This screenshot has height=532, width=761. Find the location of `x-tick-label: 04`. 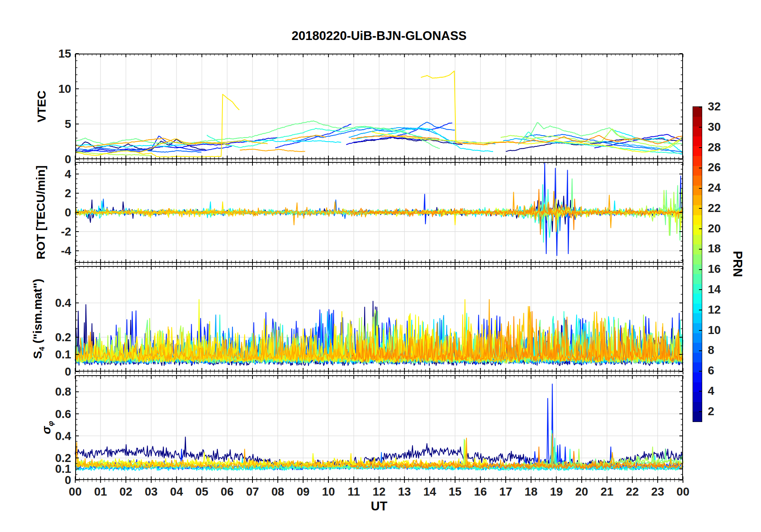

x-tick-label: 04 is located at coordinates (176, 492).